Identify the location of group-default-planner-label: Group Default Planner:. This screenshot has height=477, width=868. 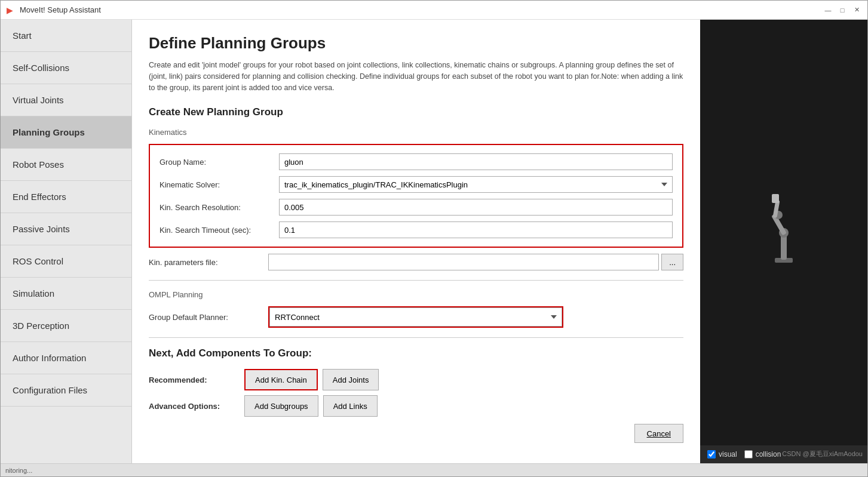
(208, 318).